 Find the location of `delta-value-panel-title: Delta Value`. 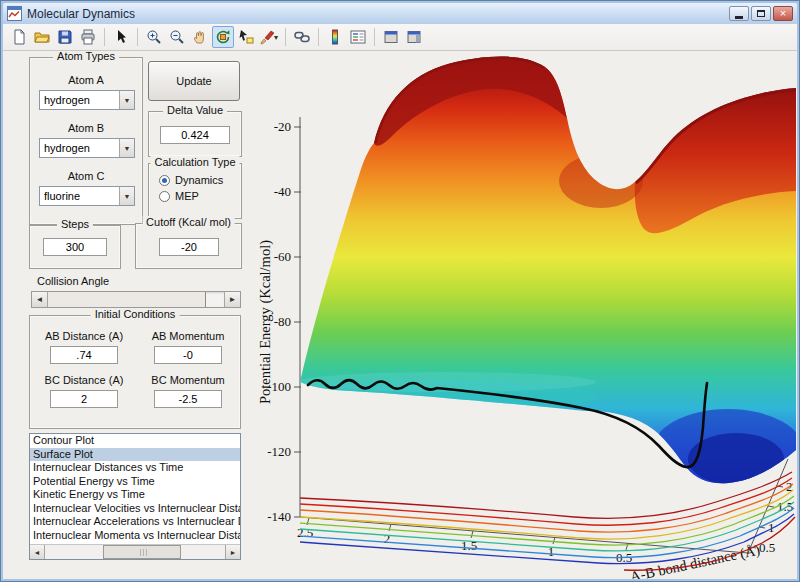

delta-value-panel-title: Delta Value is located at coordinates (195, 110).